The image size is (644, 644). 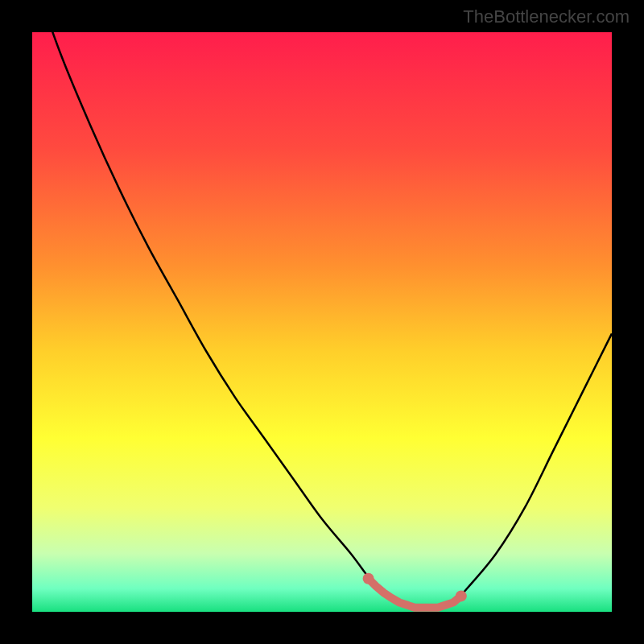 I want to click on marker-end-dot, so click(x=461, y=596).